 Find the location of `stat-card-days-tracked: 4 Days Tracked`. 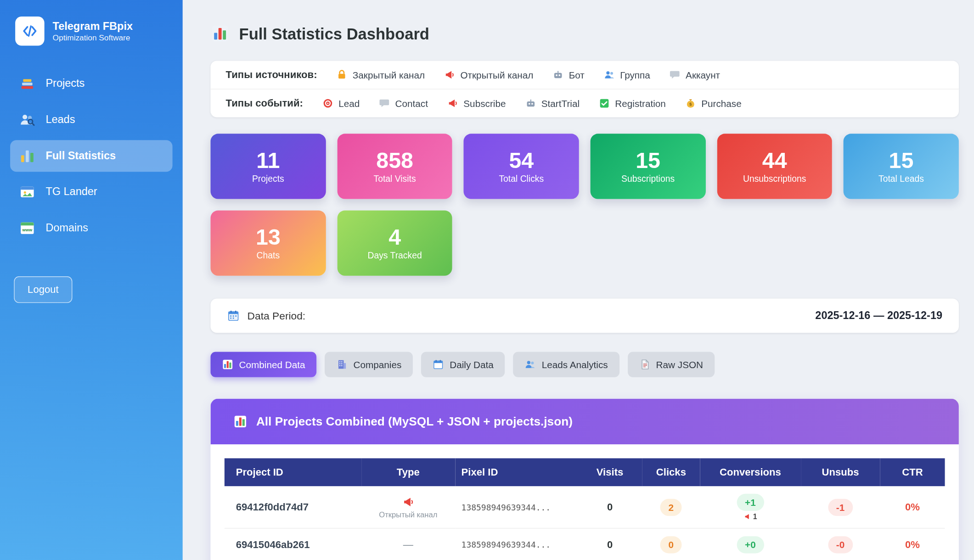

stat-card-days-tracked: 4 Days Tracked is located at coordinates (395, 243).